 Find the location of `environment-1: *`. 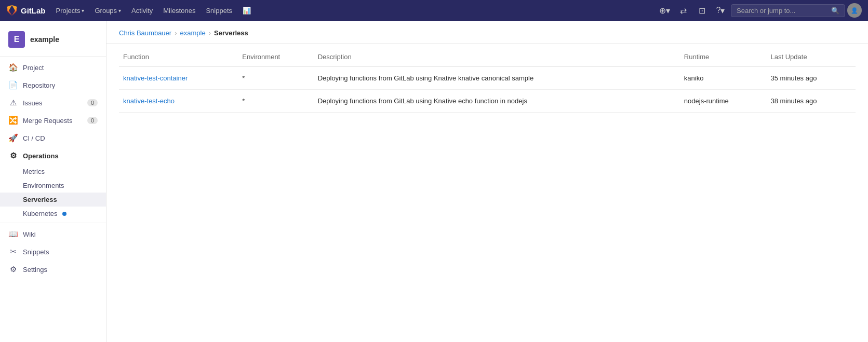

environment-1: * is located at coordinates (275, 78).